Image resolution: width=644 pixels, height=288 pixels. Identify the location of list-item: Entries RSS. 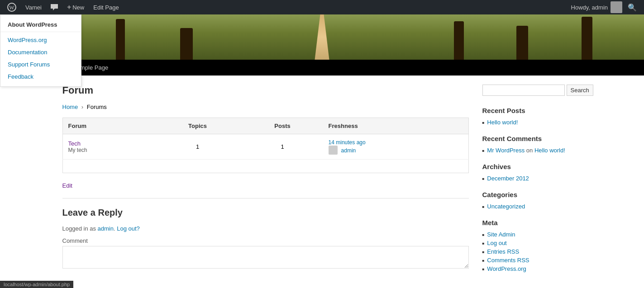
(532, 251).